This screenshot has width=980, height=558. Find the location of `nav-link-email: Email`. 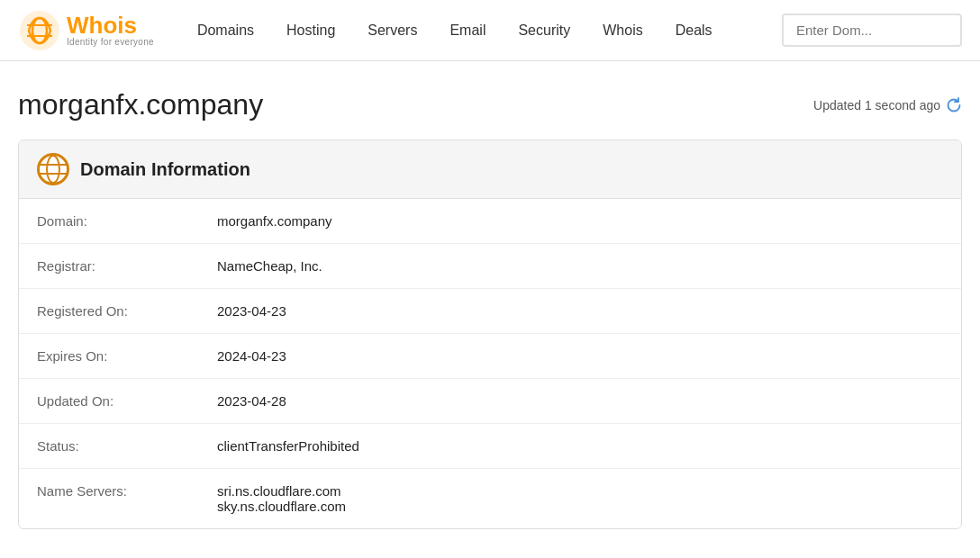

nav-link-email: Email is located at coordinates (467, 31).